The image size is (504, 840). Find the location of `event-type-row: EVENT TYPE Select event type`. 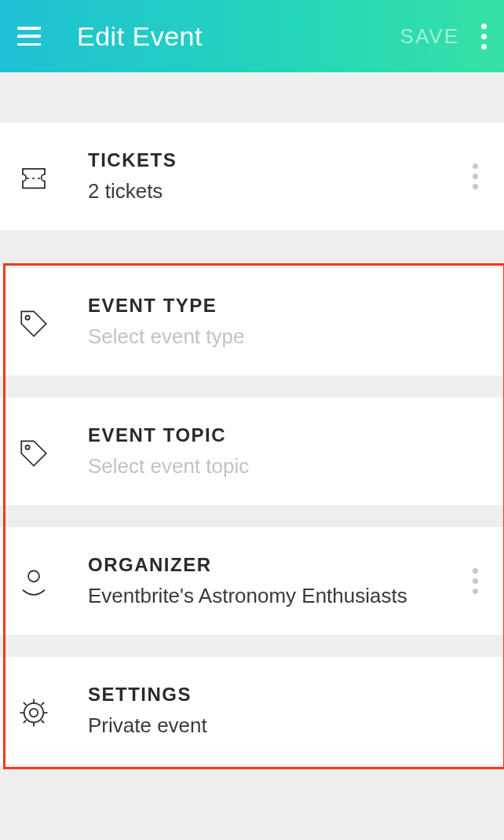

event-type-row: EVENT TYPE Select event type is located at coordinates (252, 322).